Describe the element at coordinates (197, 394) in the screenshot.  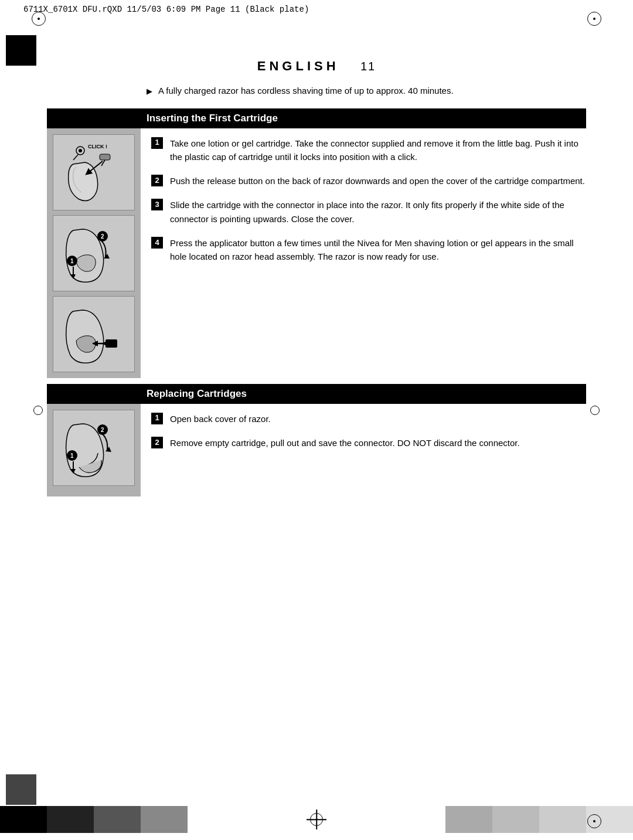
I see `section2-heading: Replacing Cartridges` at that location.